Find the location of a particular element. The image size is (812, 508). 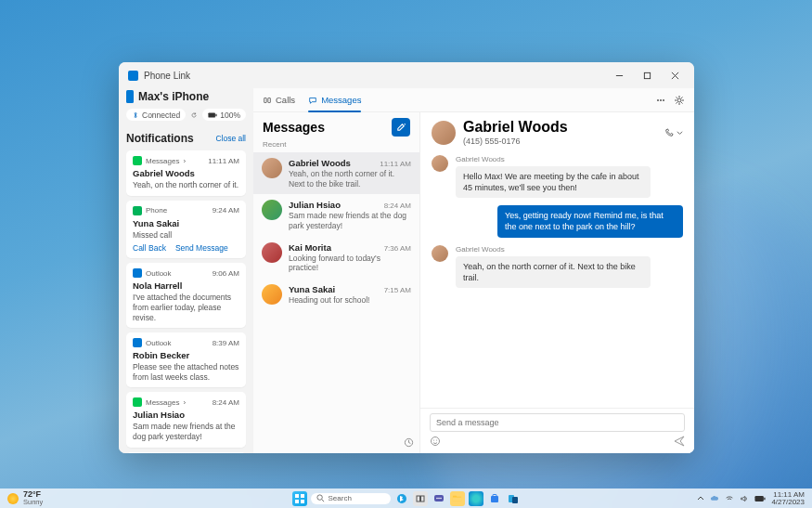

call-back-button: Call Back is located at coordinates (149, 248).